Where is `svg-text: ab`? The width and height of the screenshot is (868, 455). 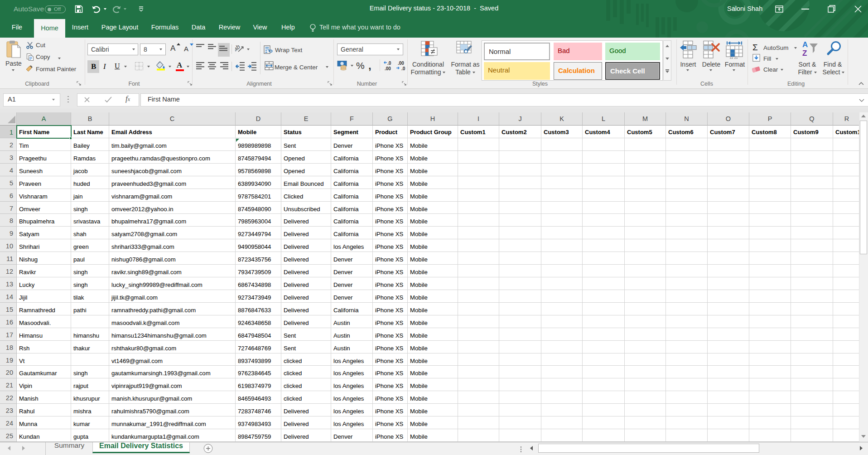 svg-text: ab is located at coordinates (238, 48).